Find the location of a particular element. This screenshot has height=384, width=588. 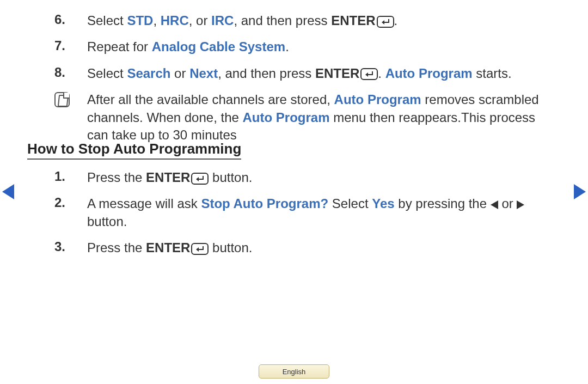

text-run: Analog Cable System is located at coordinates (219, 47).